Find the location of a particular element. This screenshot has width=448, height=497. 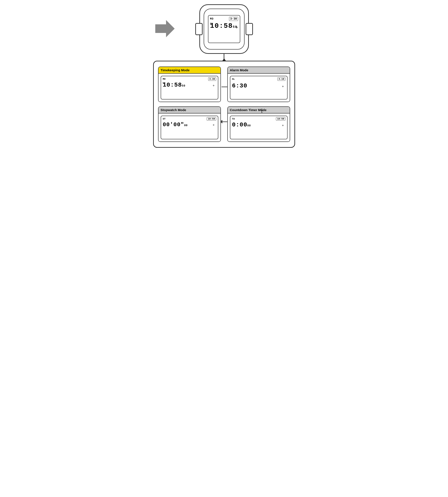

timekeeping-title: Timekeeping Mode is located at coordinates (190, 70).